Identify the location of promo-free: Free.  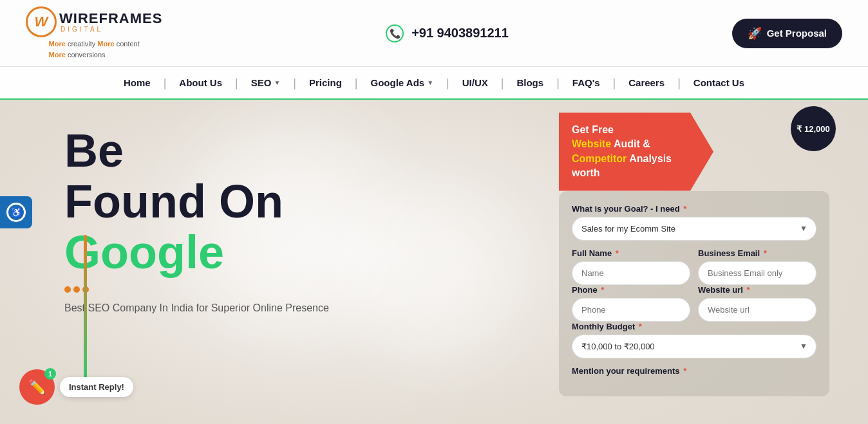
(603, 130).